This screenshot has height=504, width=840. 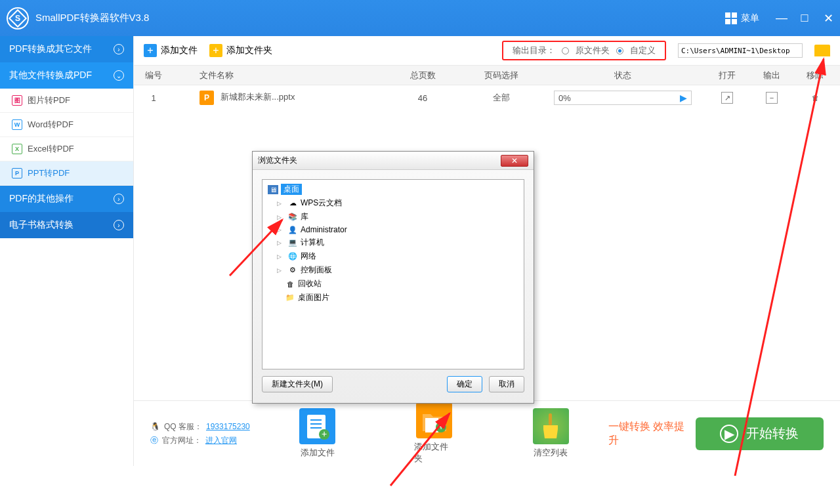 I want to click on play-circle-icon: ▶, so click(x=729, y=434).